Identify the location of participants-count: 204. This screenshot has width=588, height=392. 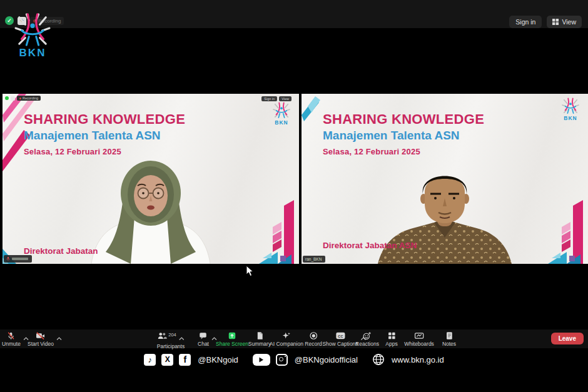
(173, 335).